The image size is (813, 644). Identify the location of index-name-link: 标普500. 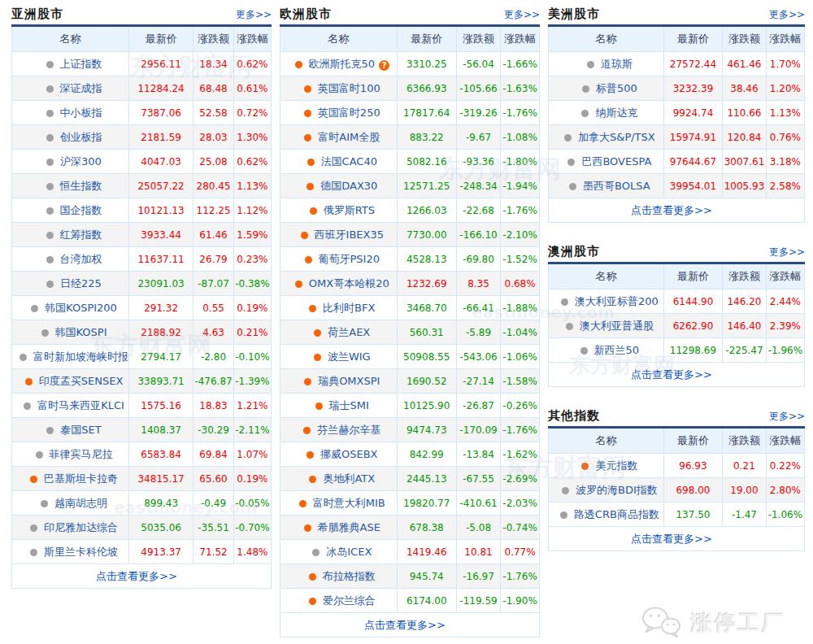
(616, 88).